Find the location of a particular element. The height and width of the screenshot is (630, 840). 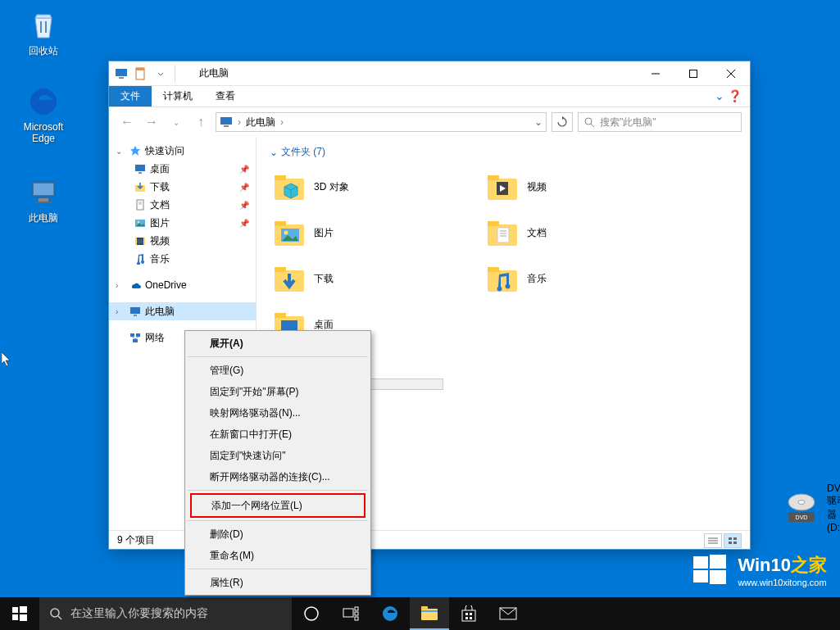

qat-properties-icon is located at coordinates (141, 74).